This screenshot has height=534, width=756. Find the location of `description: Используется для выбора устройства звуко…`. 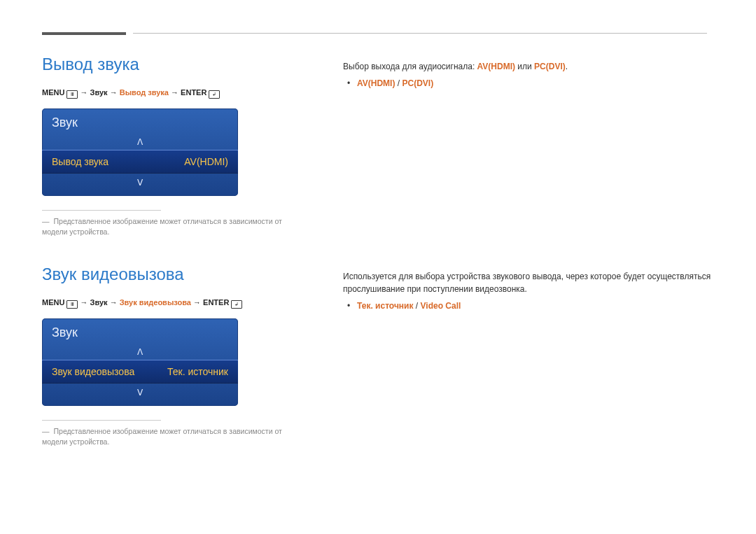

description: Используется для выбора устройства звуко… is located at coordinates (528, 283).